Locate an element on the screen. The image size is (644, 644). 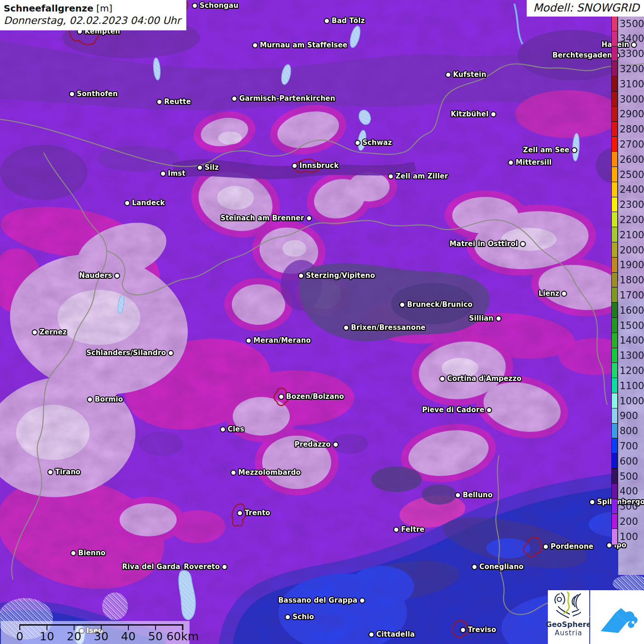
town-label: Trento is located at coordinates (258, 513).